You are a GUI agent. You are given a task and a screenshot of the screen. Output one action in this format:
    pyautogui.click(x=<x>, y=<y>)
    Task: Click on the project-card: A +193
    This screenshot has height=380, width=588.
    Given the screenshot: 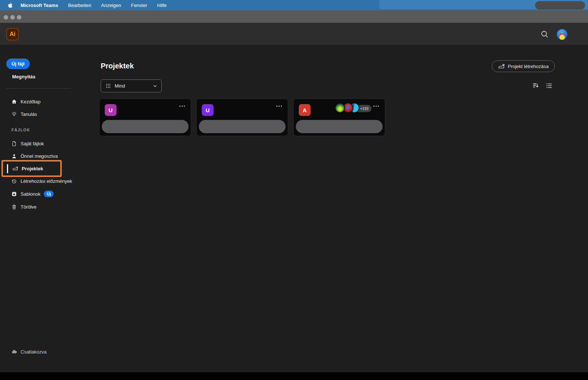 What is the action you would take?
    pyautogui.click(x=339, y=117)
    